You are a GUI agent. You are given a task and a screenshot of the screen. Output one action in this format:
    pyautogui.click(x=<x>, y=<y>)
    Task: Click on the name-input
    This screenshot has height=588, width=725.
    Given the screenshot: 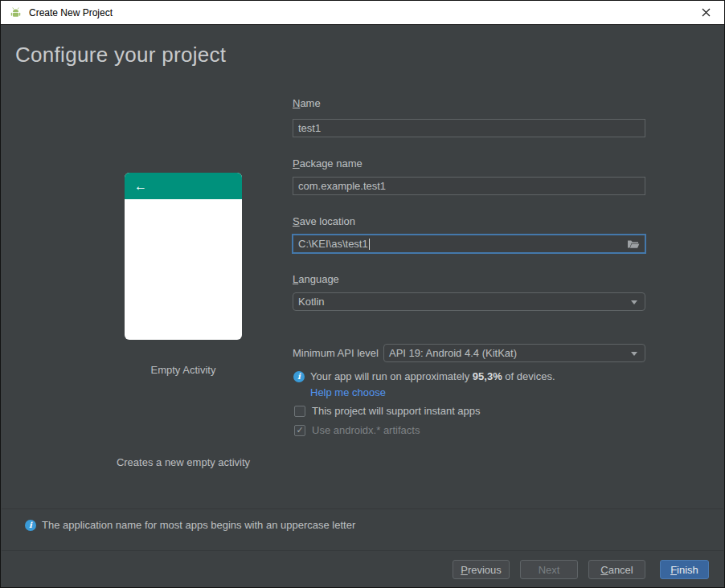 What is the action you would take?
    pyautogui.click(x=469, y=129)
    